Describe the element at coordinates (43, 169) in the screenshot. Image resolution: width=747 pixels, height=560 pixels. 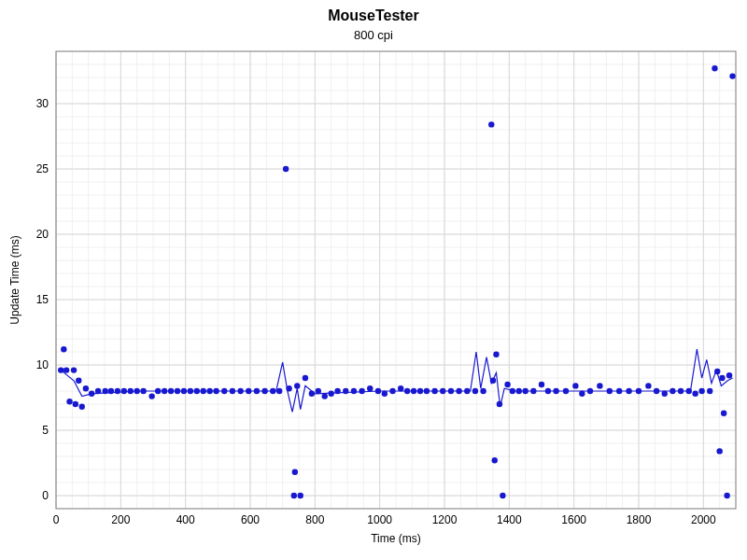
I see `y-tick-label: 25` at that location.